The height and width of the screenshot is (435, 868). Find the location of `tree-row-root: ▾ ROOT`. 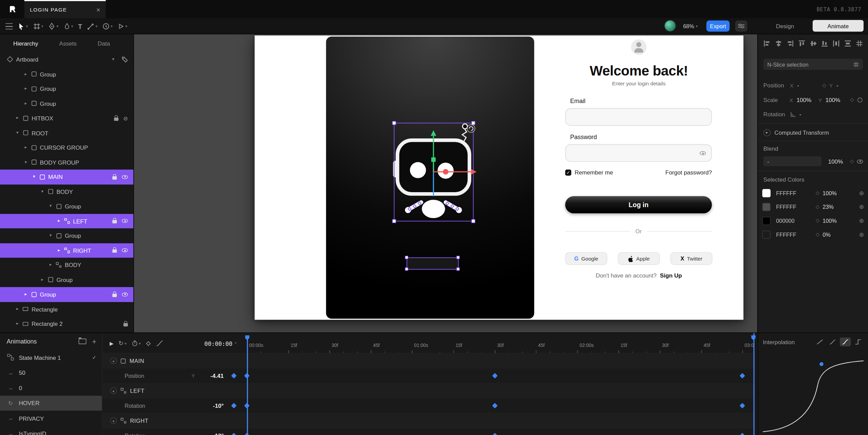

tree-row-root: ▾ ROOT is located at coordinates (67, 133).